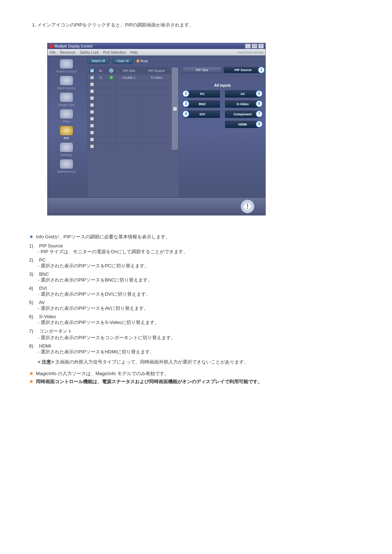 The image size is (392, 554). Describe the element at coordinates (33, 303) in the screenshot. I see `item-num: 5)` at that location.